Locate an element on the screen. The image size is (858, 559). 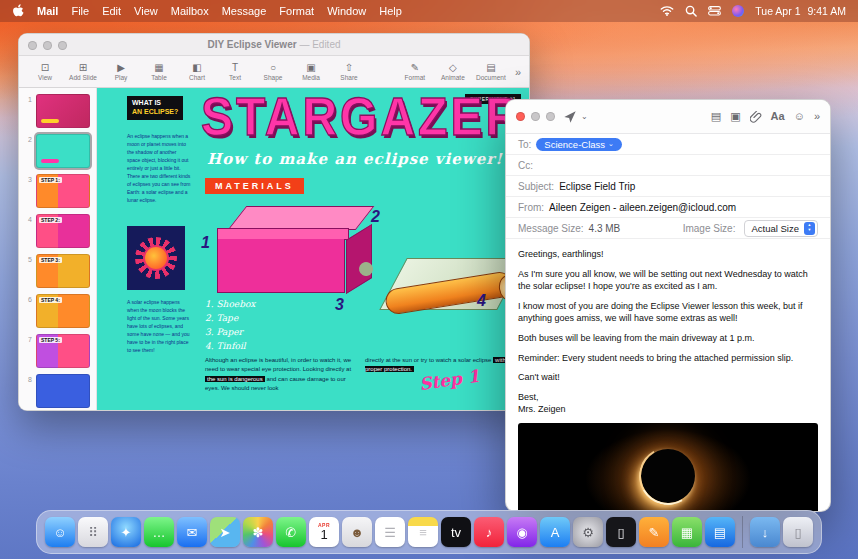
eclipse-photo-attachment is located at coordinates (668, 468).